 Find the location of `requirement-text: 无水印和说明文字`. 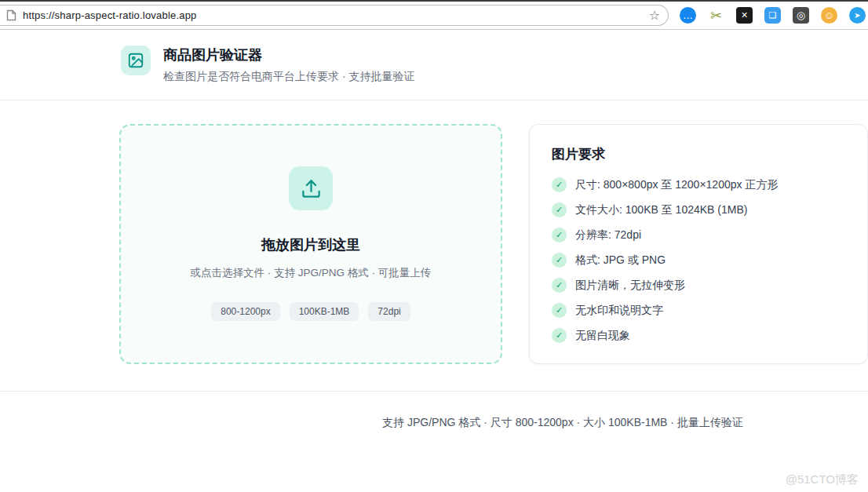

requirement-text: 无水印和说明文字 is located at coordinates (619, 311).